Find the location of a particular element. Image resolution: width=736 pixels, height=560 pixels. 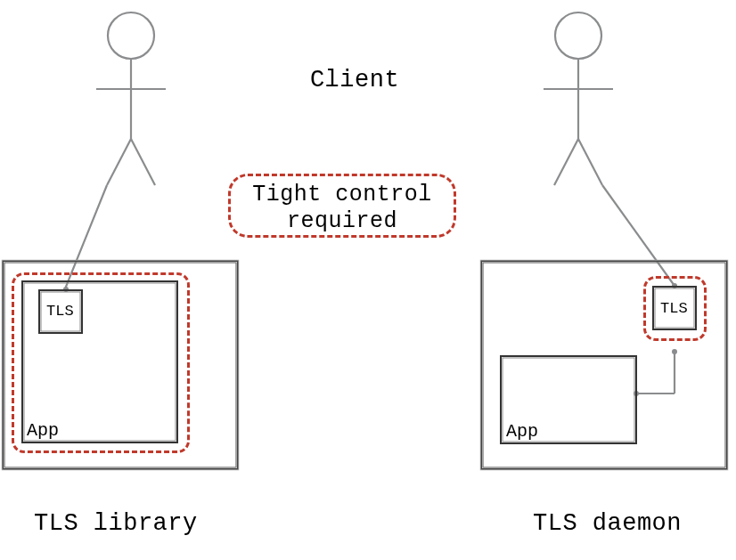

right-tls-label: TLS is located at coordinates (674, 308).